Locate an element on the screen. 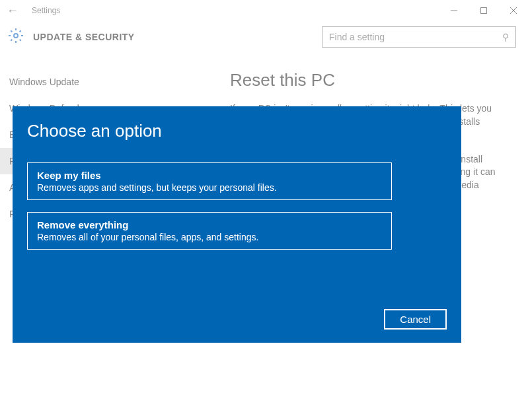 The height and width of the screenshot is (420, 528). option-desc: Removes all of your personal files, apps… is located at coordinates (209, 237).